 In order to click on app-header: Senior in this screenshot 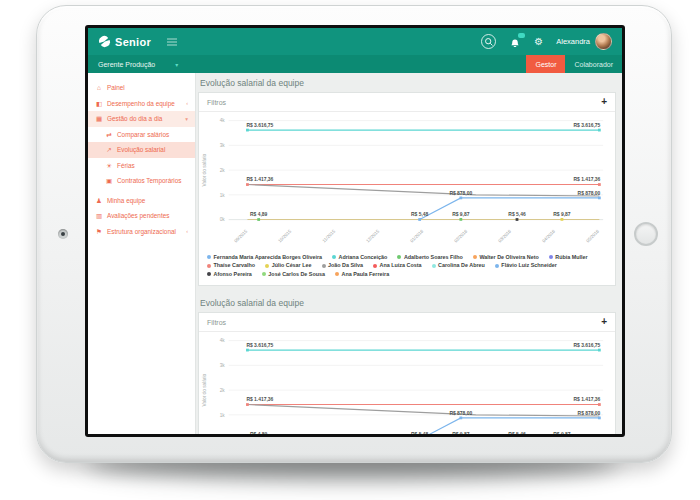, I will do `click(355, 42)`.